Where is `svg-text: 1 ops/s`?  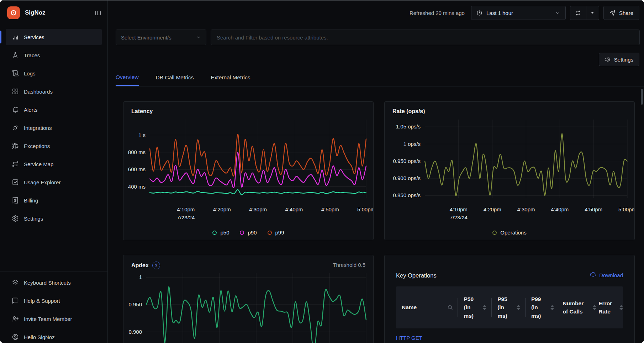
svg-text: 1 ops/s is located at coordinates (412, 144).